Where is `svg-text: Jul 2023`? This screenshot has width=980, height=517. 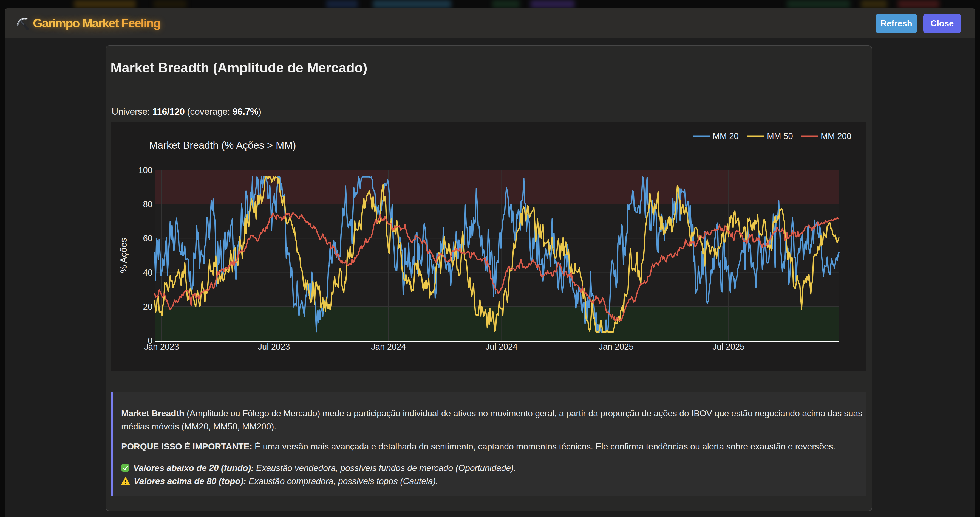 svg-text: Jul 2023 is located at coordinates (274, 346).